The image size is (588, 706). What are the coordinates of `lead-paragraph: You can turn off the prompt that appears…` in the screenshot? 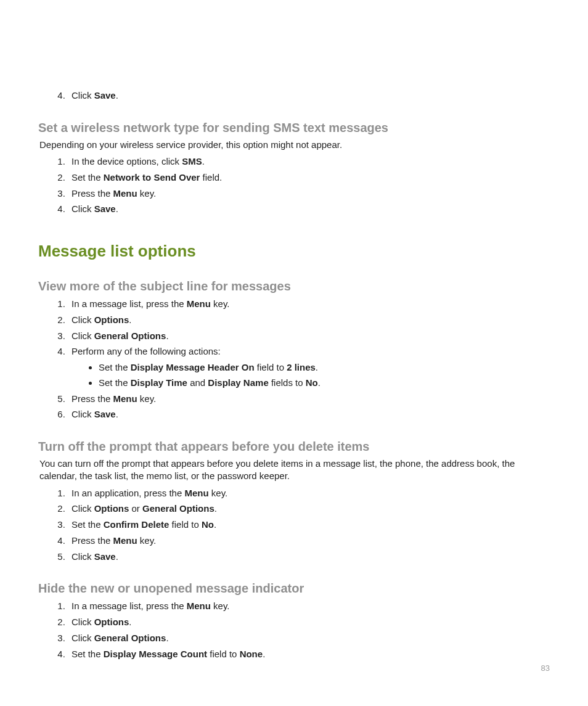 It's located at (295, 470).